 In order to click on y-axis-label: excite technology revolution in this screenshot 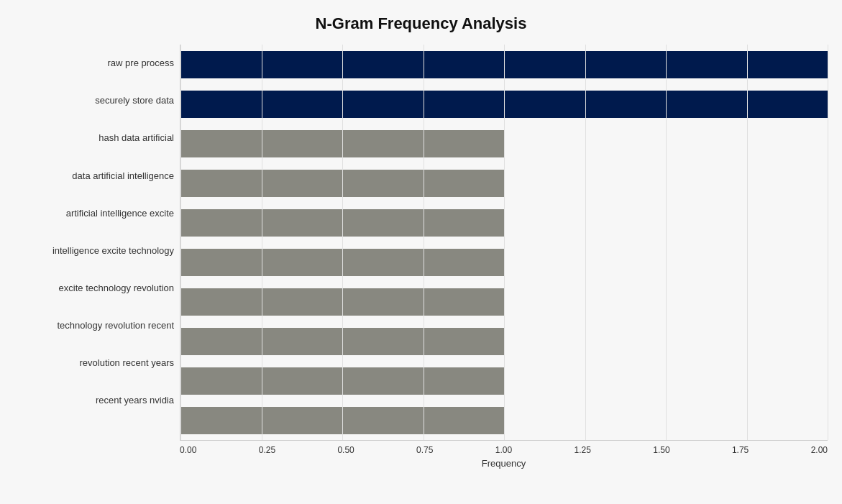, I will do `click(94, 288)`.